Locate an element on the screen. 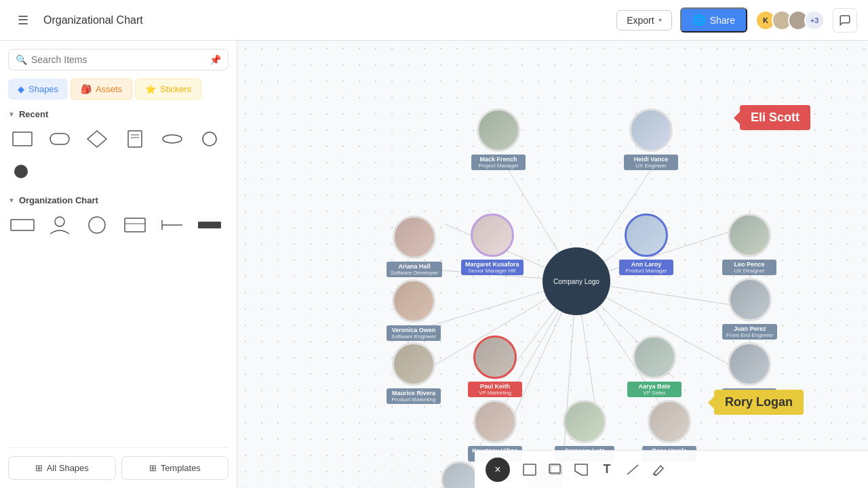 The width and height of the screenshot is (868, 488). oval-wide-icon is located at coordinates (172, 139).